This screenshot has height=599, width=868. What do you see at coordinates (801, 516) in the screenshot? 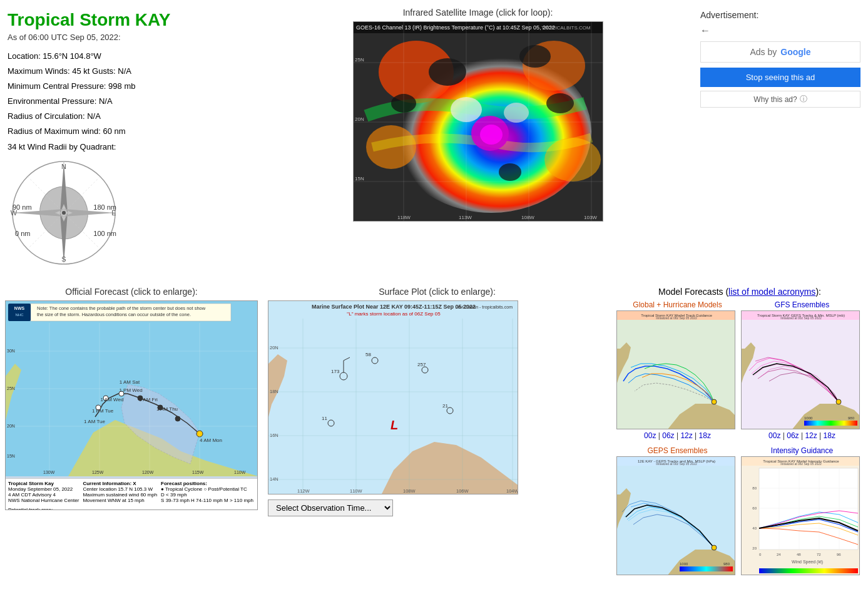
I see `intensity-svg: Tropical Storm KAY Model Intensity Guida…` at bounding box center [801, 516].